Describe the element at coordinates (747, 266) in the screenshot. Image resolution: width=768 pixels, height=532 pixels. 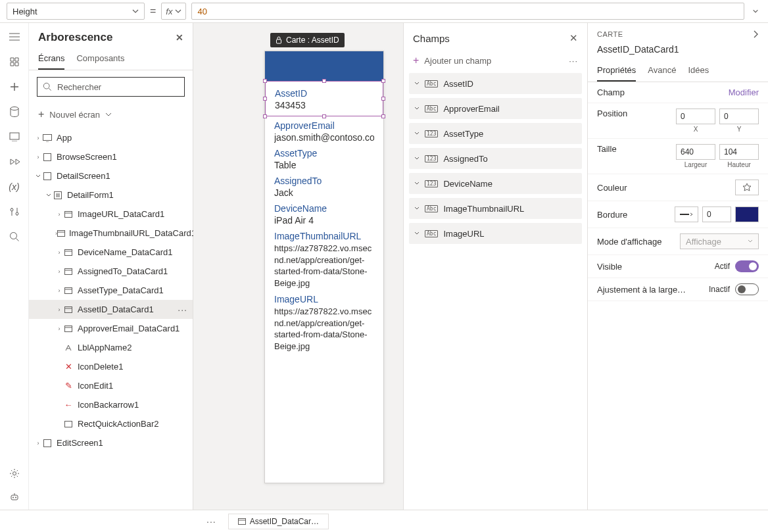
I see `visible-toggle` at that location.